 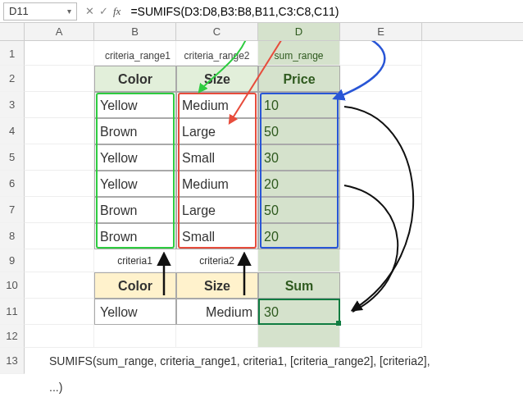 I want to click on row-header: 7, so click(x=12, y=210).